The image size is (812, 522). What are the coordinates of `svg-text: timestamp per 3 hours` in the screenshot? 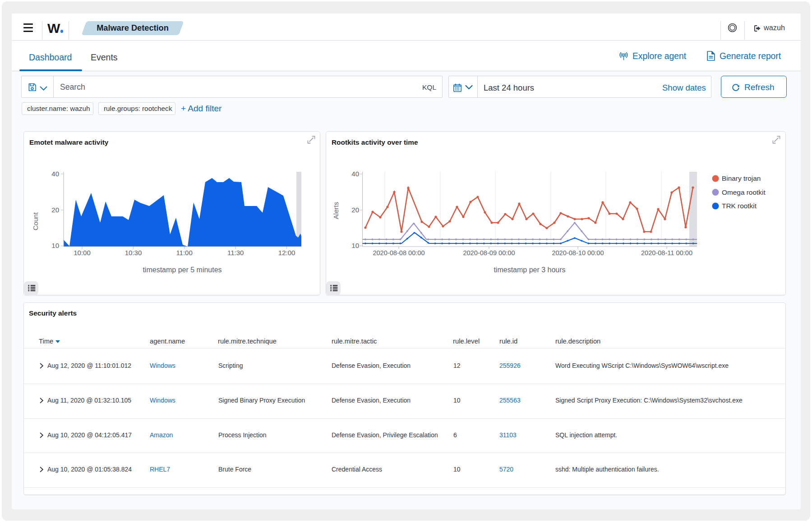 It's located at (530, 270).